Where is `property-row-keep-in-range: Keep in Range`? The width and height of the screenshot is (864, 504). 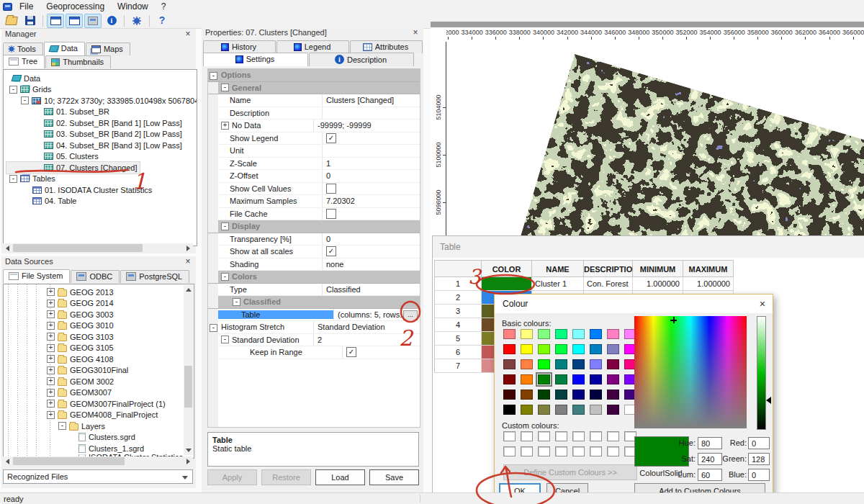
property-row-keep-in-range: Keep in Range is located at coordinates (314, 353).